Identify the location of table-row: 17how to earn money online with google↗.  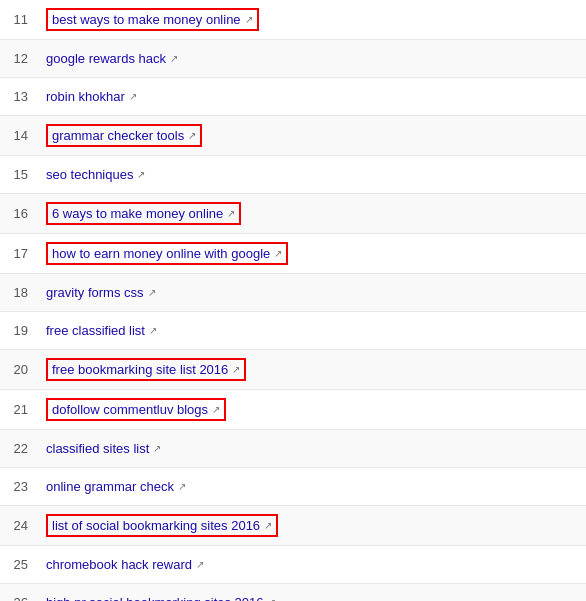
(293, 254).